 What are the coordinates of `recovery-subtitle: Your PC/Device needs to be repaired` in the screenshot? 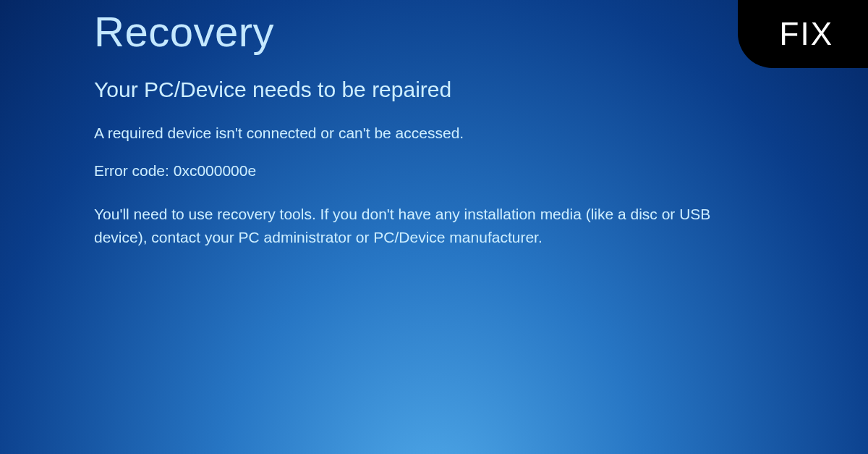 It's located at (409, 90).